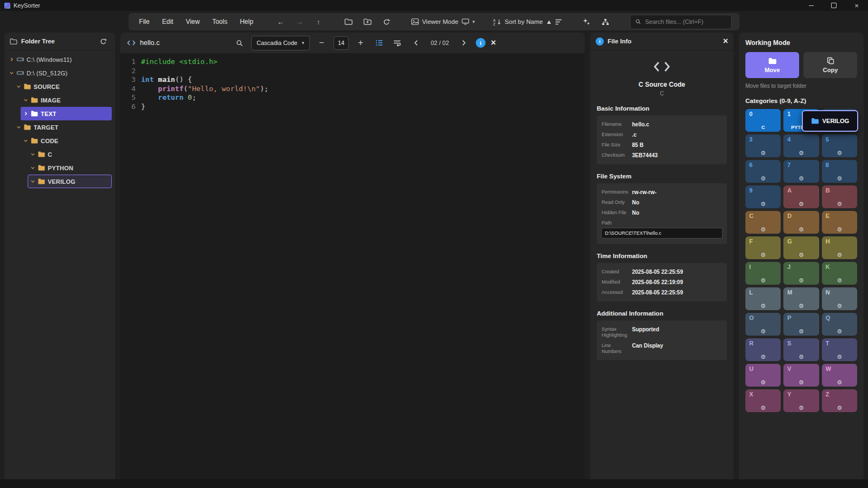  Describe the element at coordinates (69, 181) in the screenshot. I see `tree-item-verilog: VERILOG` at that location.